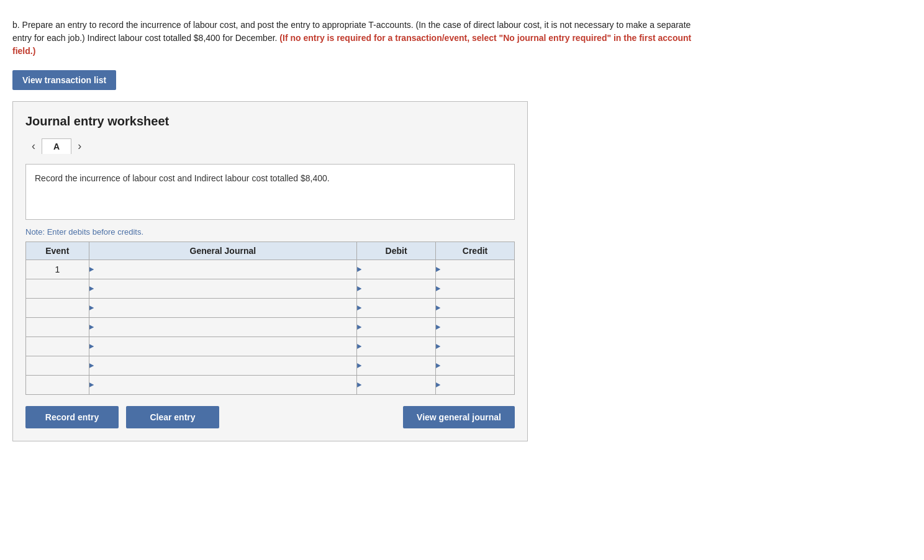 This screenshot has width=924, height=560. I want to click on question-text: b. Prepare an entry to record the incurr…, so click(354, 38).